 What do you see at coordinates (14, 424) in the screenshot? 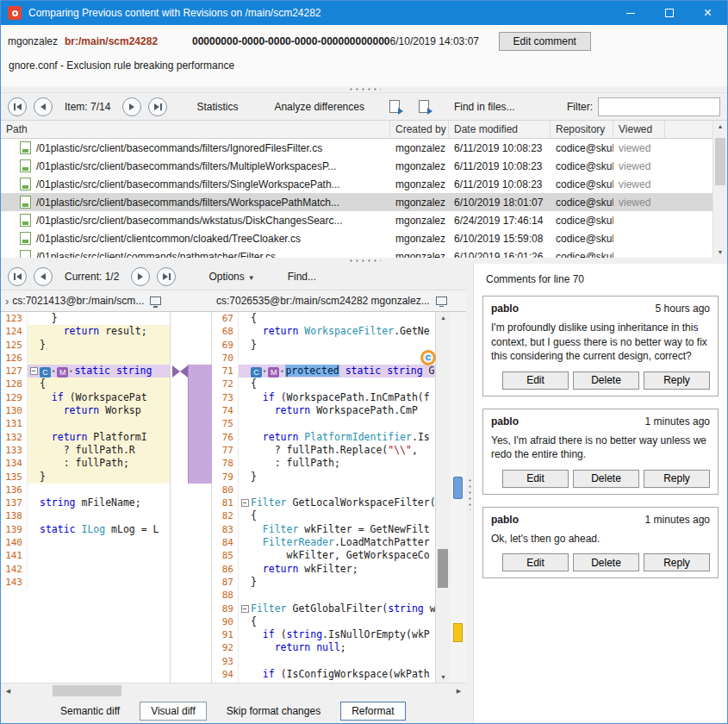
I see `line-number: 131` at bounding box center [14, 424].